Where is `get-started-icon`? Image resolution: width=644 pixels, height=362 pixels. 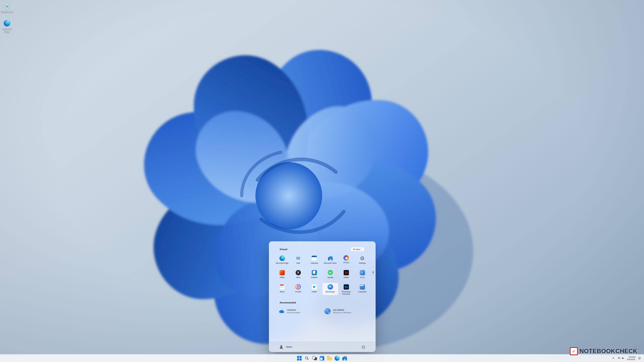 get-started-icon is located at coordinates (328, 311).